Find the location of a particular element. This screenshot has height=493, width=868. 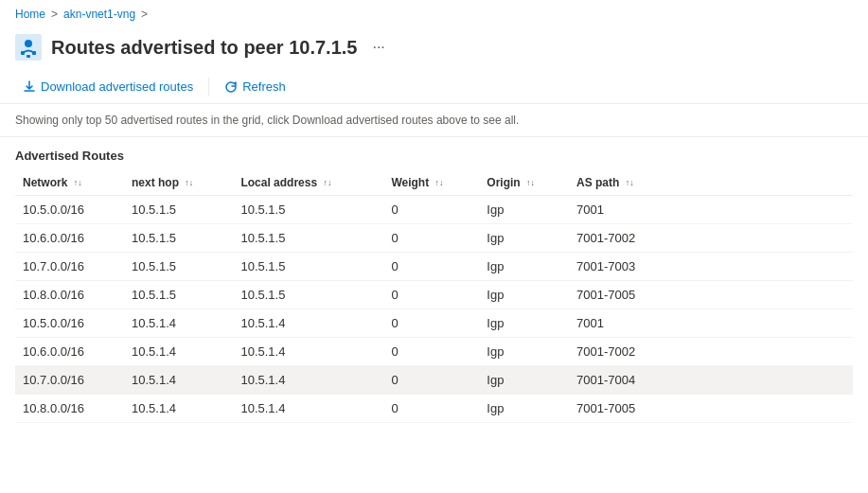

table-row: 10.6.0.0/1610.5.1.410.5.1.40Igp7001-7002 is located at coordinates (434, 352).